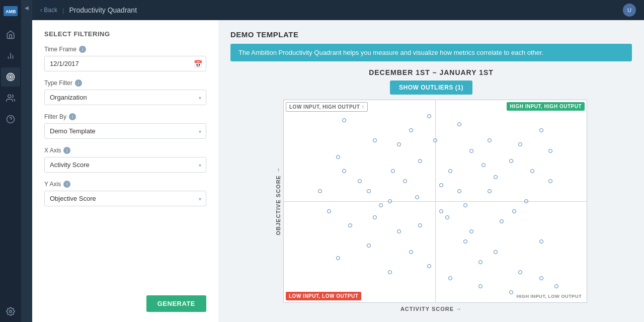 The image size is (644, 322). What do you see at coordinates (431, 88) in the screenshot?
I see `show-outliers-button: SHOW OUTLIERS (1)` at bounding box center [431, 88].